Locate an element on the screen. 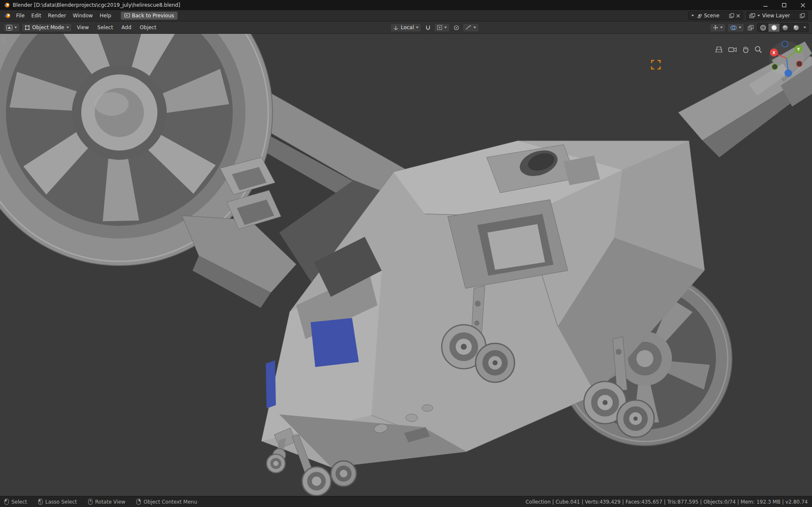 This screenshot has width=812, height=507. blender-app-icon is located at coordinates (7, 5).